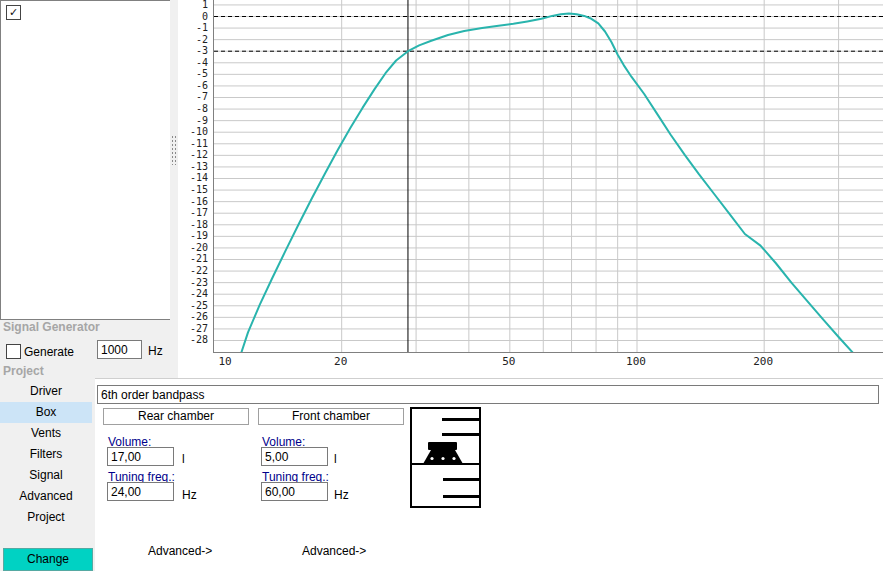 Image resolution: width=883 pixels, height=571 pixels. Describe the element at coordinates (193, 96) in the screenshot. I see `y-tick-label: -7` at that location.